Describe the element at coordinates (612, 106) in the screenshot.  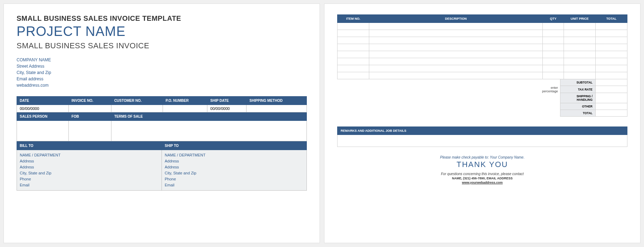
I see `sum-other-val` at that location.